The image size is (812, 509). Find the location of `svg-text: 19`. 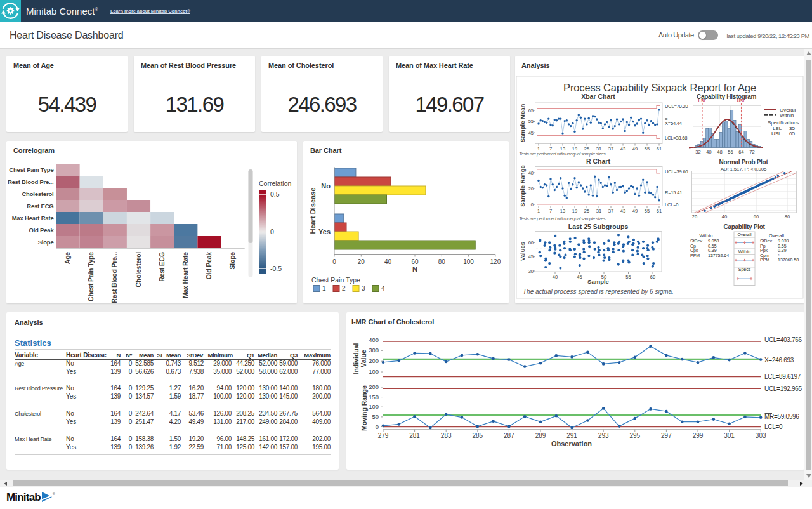

svg-text: 19 is located at coordinates (575, 211).